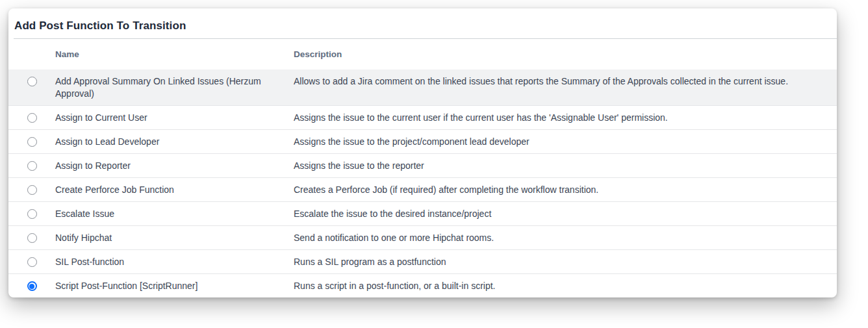 The image size is (868, 328). I want to click on function-name: Assign to Current User, so click(174, 118).